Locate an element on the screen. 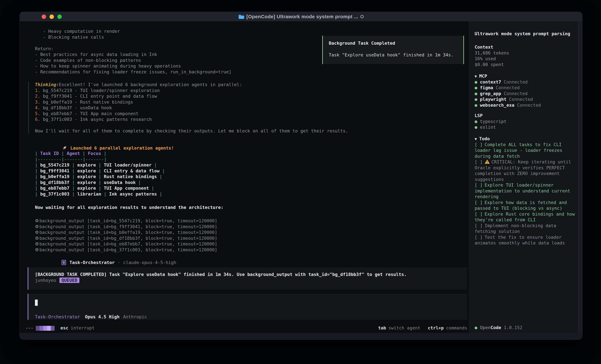 Image resolution: width=601 pixels, height=364 pixels. notification-title: Background Task Completed is located at coordinates (396, 43).